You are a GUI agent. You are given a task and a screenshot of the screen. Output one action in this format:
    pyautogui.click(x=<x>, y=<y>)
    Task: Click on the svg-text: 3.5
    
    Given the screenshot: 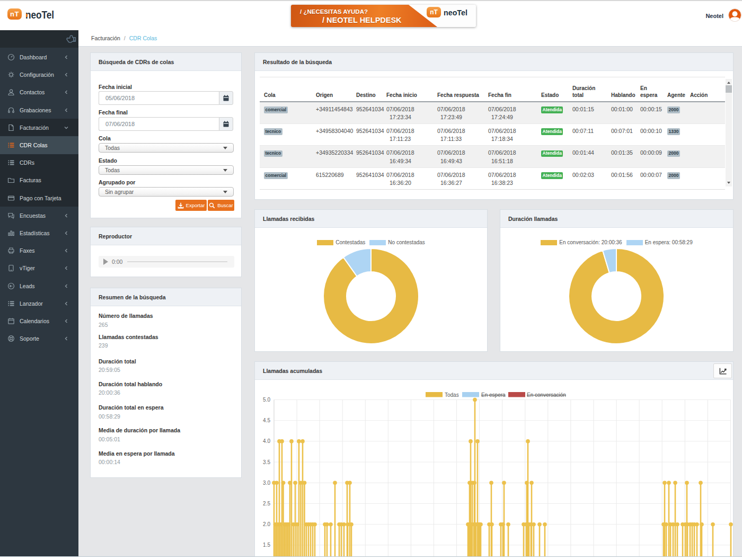 What is the action you would take?
    pyautogui.click(x=267, y=462)
    